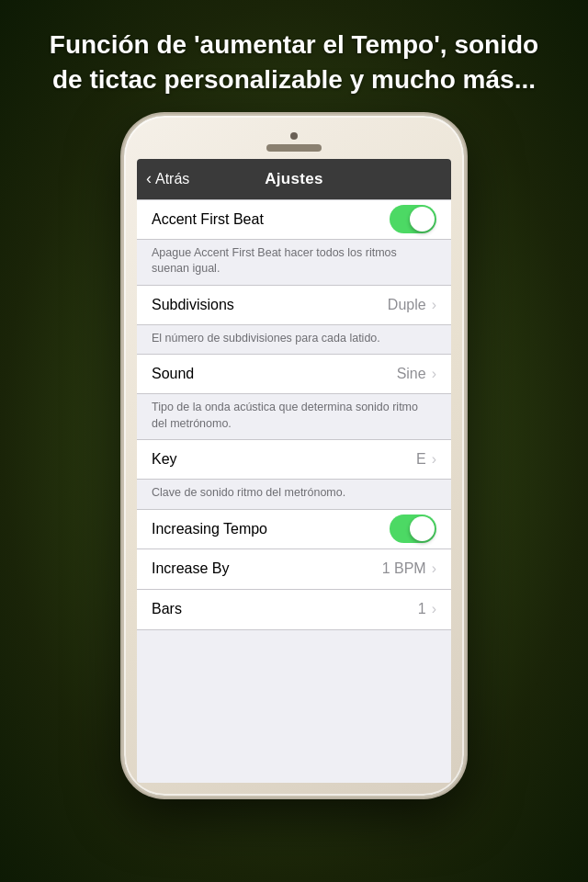 The image size is (588, 882). What do you see at coordinates (173, 179) in the screenshot?
I see `nav-back-label: Atrás` at bounding box center [173, 179].